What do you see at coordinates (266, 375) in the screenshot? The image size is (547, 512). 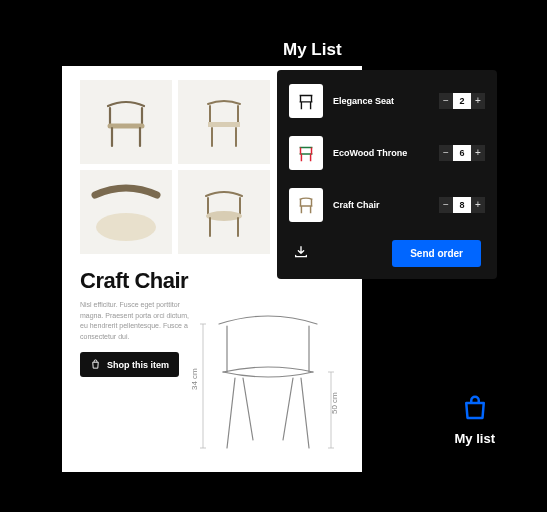 I see `dimension-diagram: 34 cm 50 cm` at bounding box center [266, 375].